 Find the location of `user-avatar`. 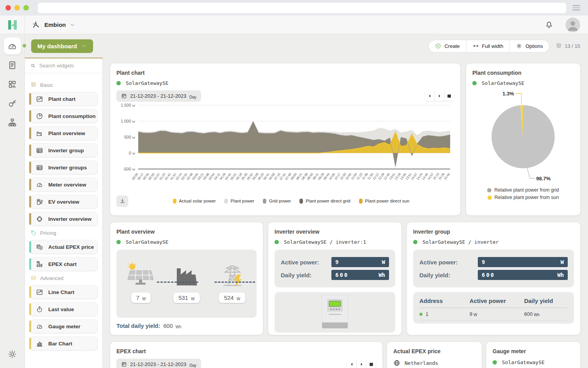

user-avatar is located at coordinates (573, 25).